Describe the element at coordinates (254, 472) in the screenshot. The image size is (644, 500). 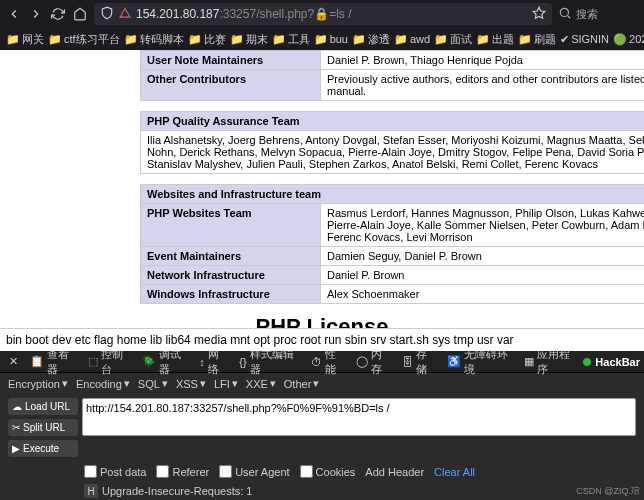
I see `useragent-checkbox: User Agent` at that location.